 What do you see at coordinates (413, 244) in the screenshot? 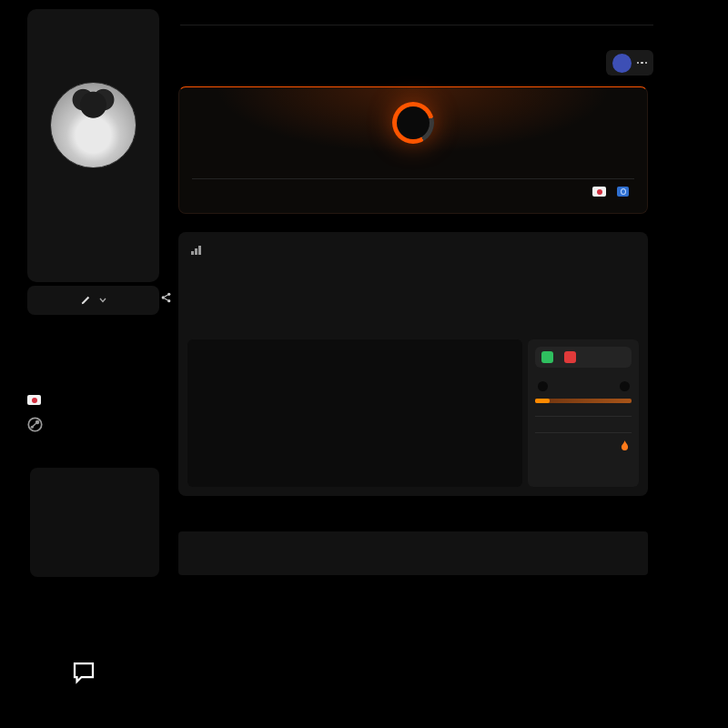
I see `performance-header` at bounding box center [413, 244].